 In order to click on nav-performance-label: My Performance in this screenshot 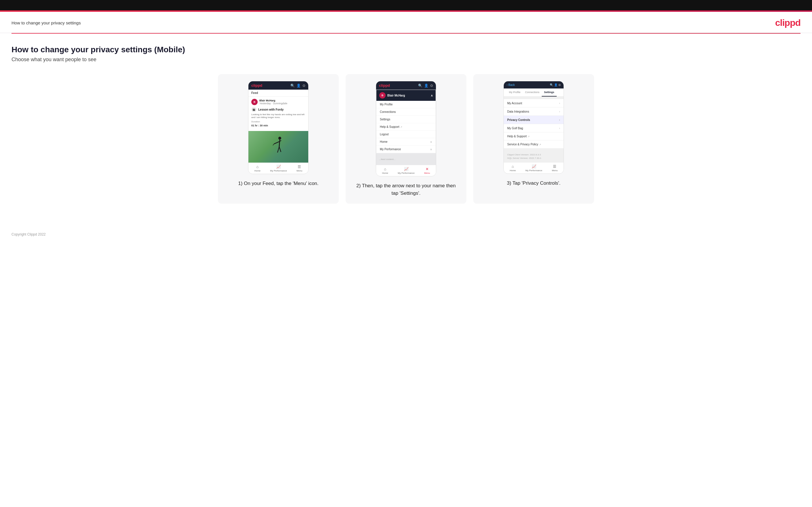, I will do `click(278, 171)`.